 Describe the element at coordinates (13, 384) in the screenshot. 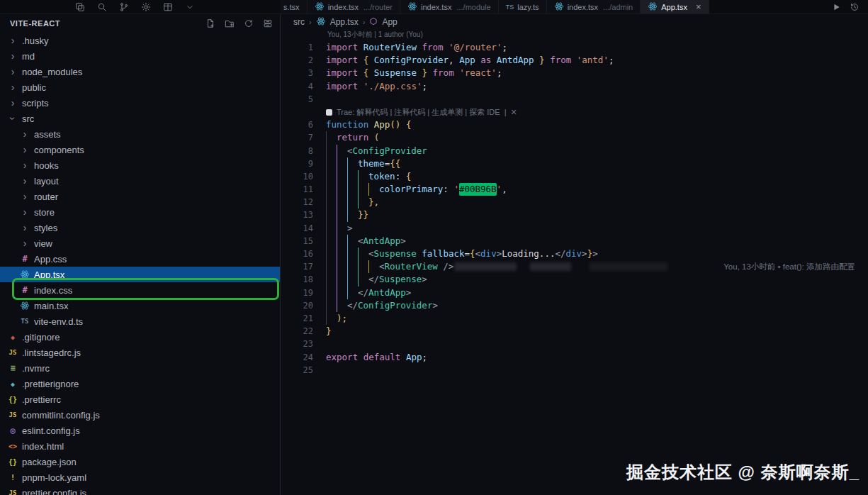

I see `prettier-icon: ◆` at that location.